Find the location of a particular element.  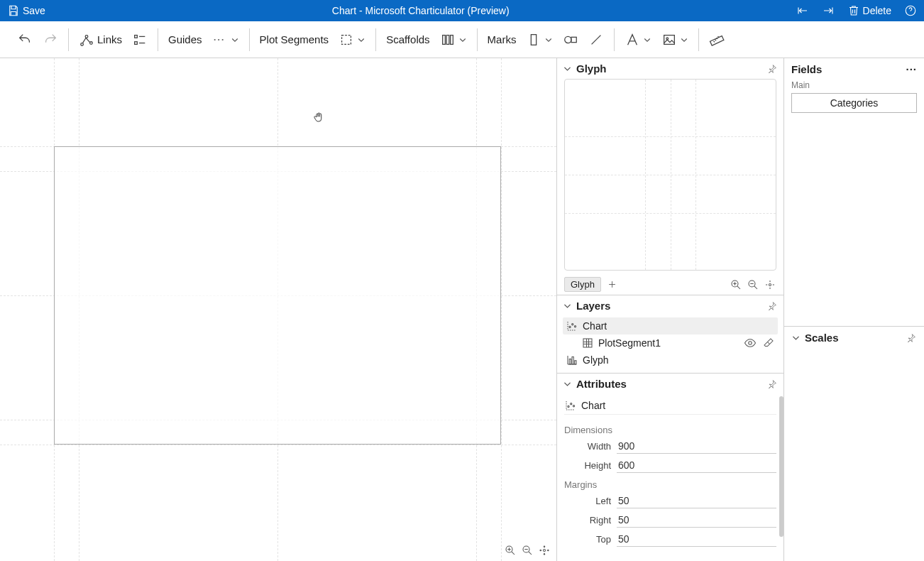

attributes-scrollbar is located at coordinates (781, 467).